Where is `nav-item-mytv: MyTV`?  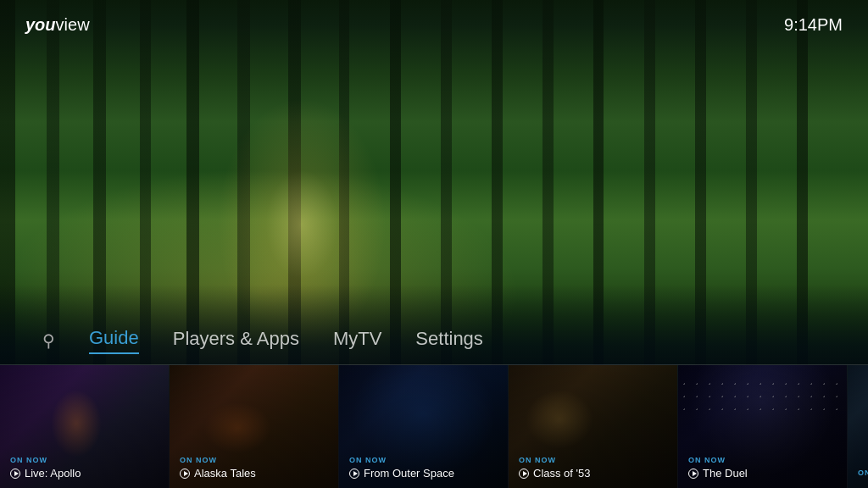 nav-item-mytv: MyTV is located at coordinates (358, 341).